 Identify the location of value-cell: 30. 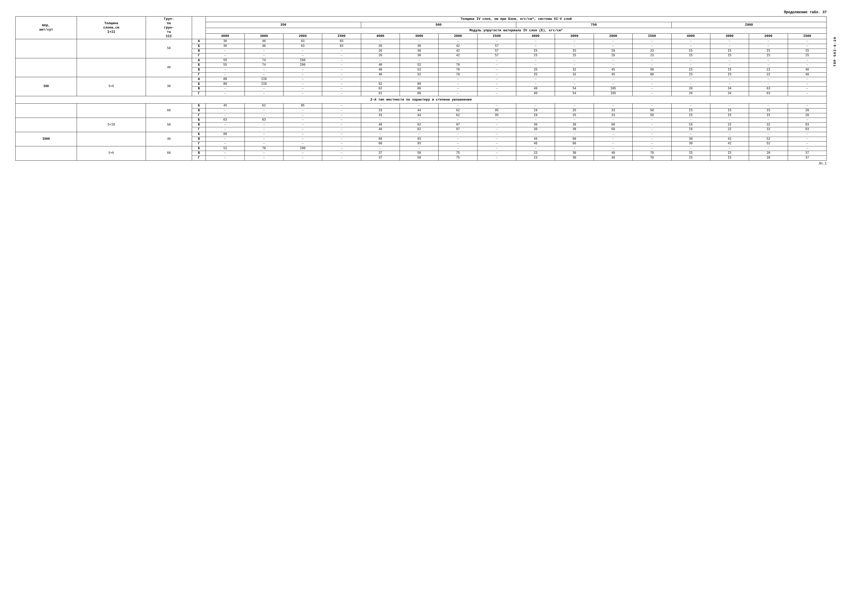
(691, 139).